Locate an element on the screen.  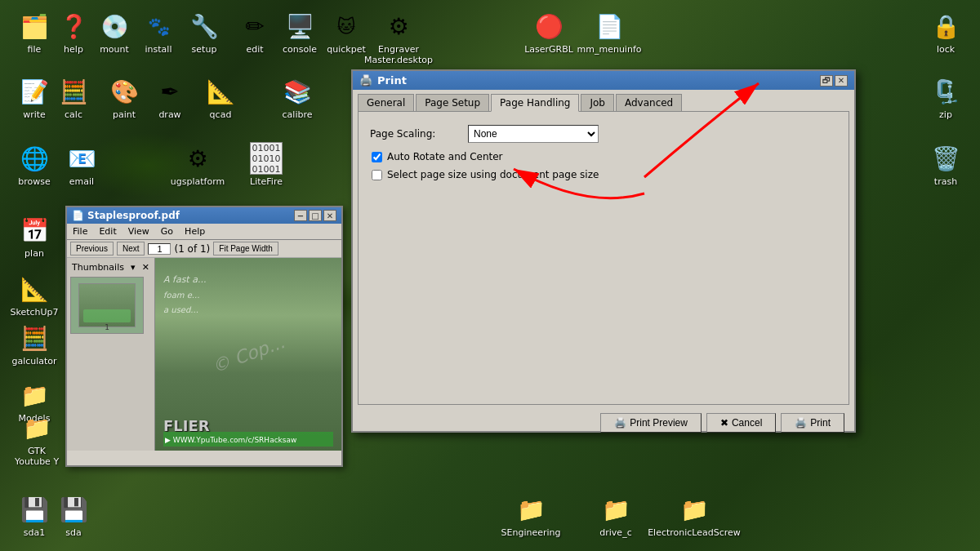
desktop-icon-drivec: 📁 drive_c is located at coordinates (616, 516).